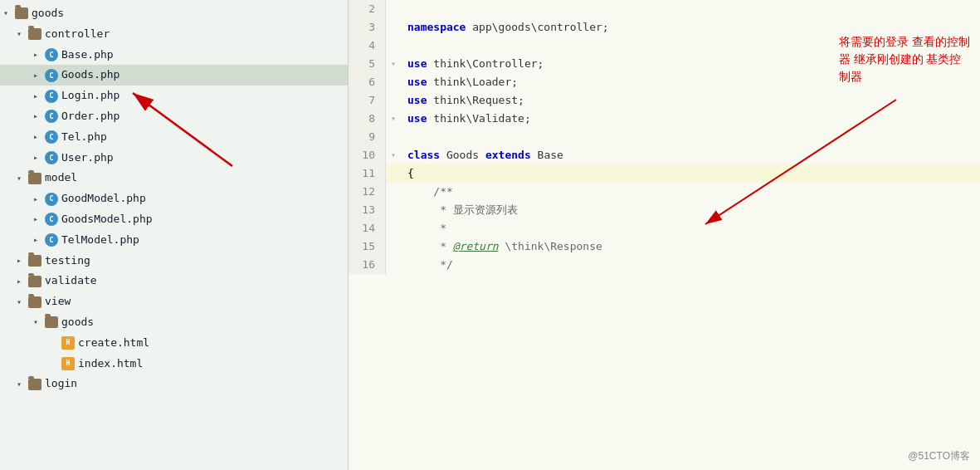 This screenshot has width=980, height=470. What do you see at coordinates (367, 228) in the screenshot?
I see `line-number: 14` at bounding box center [367, 228].